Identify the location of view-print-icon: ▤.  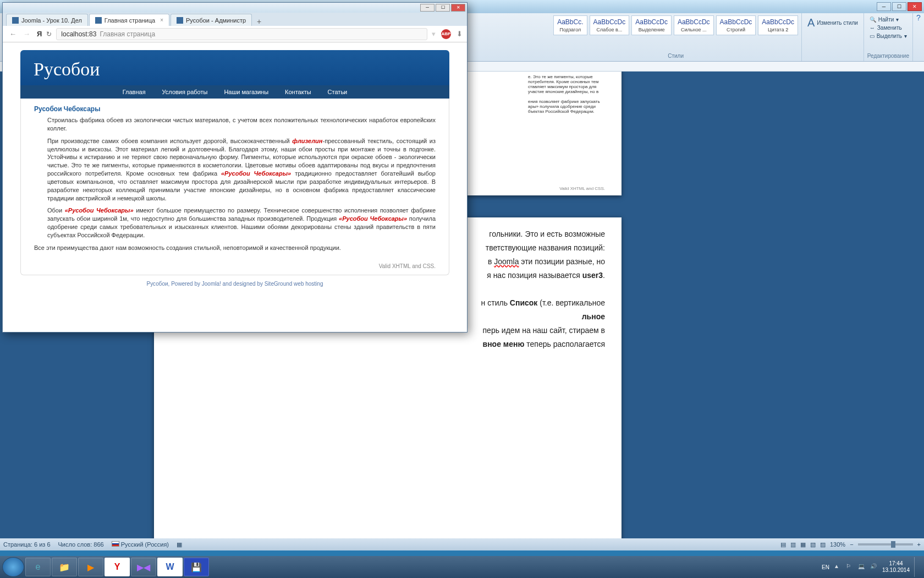
(783, 545).